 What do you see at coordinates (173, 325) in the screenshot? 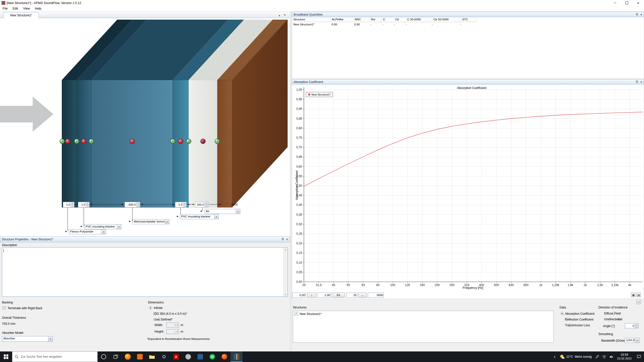
I see `width-value` at bounding box center [173, 325].